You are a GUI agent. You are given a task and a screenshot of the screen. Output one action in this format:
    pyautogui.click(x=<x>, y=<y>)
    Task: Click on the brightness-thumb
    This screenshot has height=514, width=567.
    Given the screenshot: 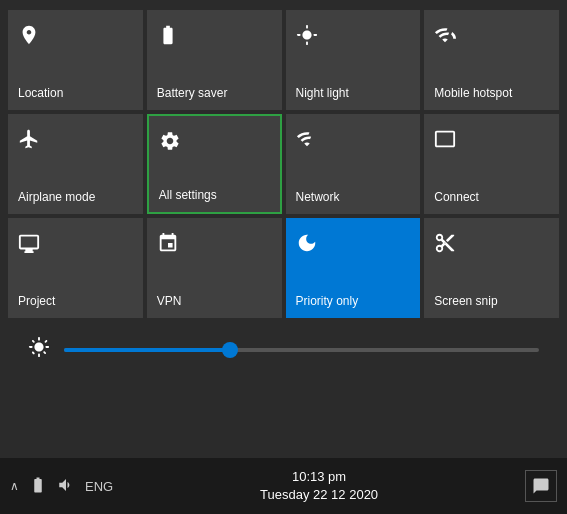 What is the action you would take?
    pyautogui.click(x=230, y=350)
    